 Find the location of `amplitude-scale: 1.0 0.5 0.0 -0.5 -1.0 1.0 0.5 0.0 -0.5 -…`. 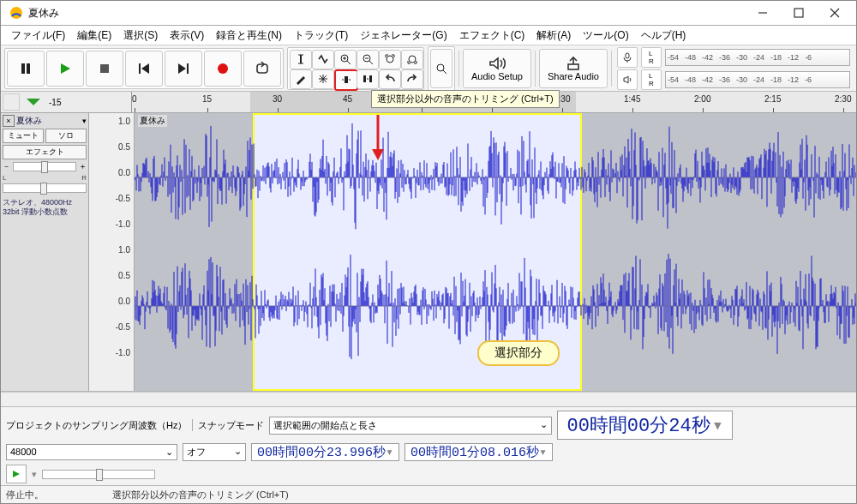

amplitude-scale: 1.0 0.5 0.0 -0.5 -1.0 1.0 0.5 0.0 -0.5 -… is located at coordinates (111, 252).